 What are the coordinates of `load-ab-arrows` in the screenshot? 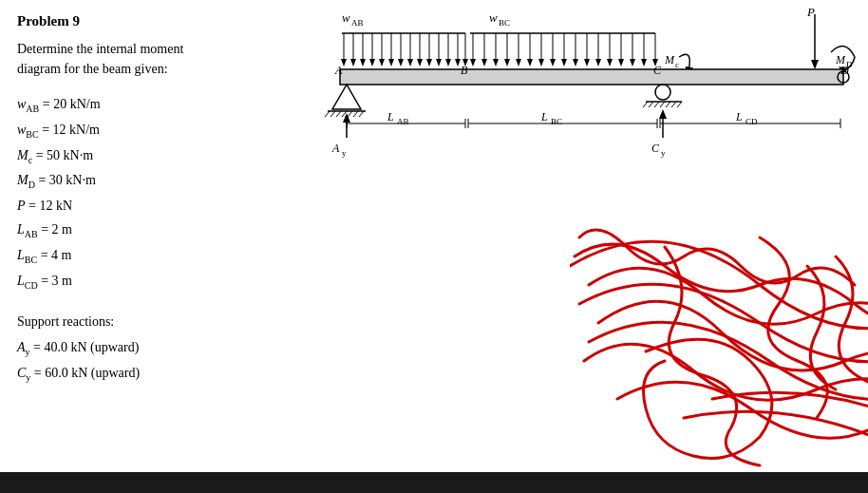 It's located at (405, 49).